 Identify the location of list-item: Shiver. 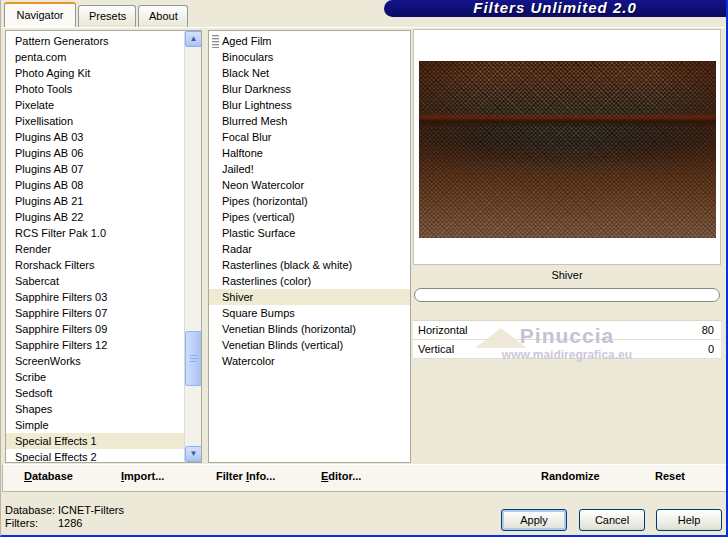
(310, 297).